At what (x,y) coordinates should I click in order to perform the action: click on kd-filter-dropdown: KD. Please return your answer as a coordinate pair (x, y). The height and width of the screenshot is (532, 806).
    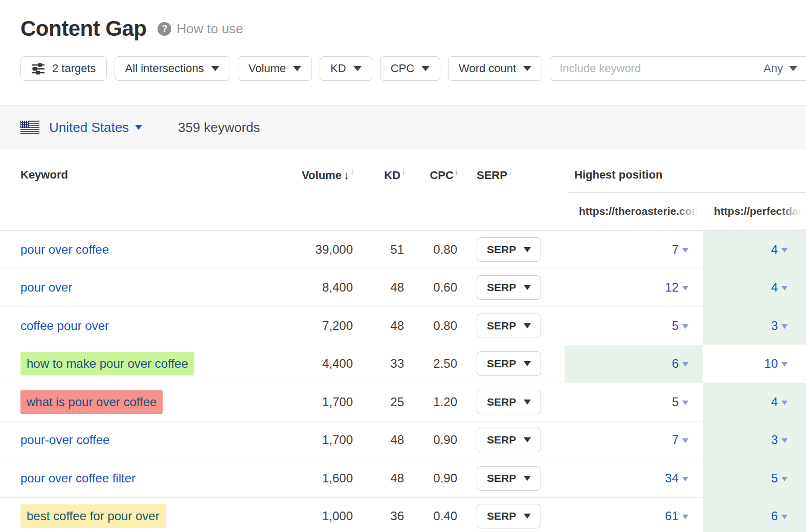
    Looking at the image, I should click on (346, 69).